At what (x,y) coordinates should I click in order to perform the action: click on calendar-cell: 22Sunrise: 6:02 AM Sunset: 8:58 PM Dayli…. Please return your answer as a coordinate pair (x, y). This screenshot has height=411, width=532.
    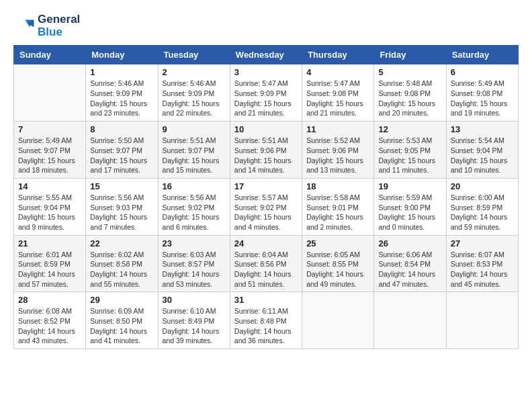
    Looking at the image, I should click on (122, 263).